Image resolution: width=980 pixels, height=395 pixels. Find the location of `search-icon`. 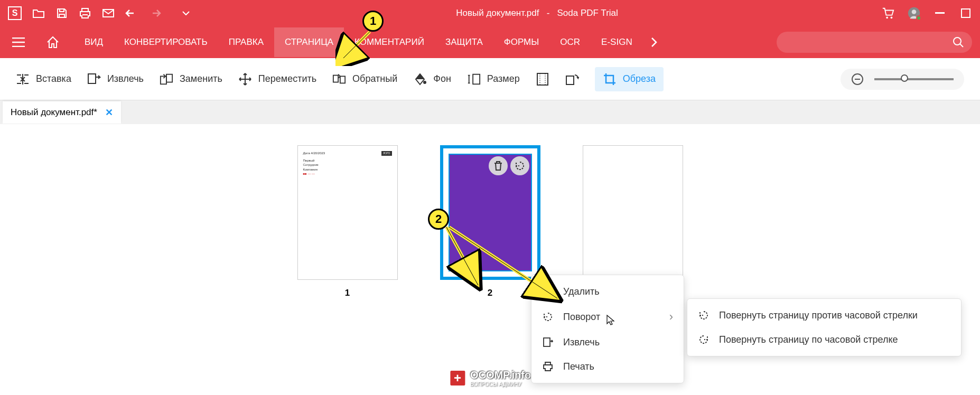

search-icon is located at coordinates (958, 42).